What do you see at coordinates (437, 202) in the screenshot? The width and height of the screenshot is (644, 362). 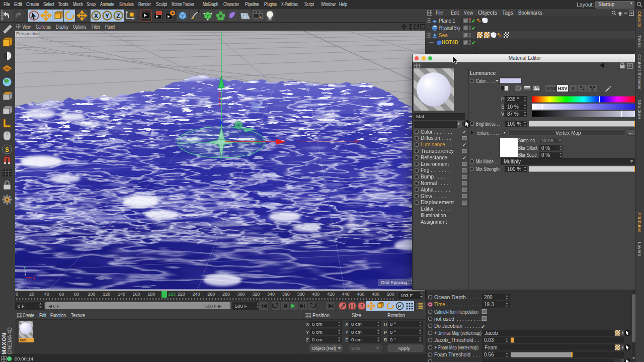 I see `svg-text: Displacement` at bounding box center [437, 202].